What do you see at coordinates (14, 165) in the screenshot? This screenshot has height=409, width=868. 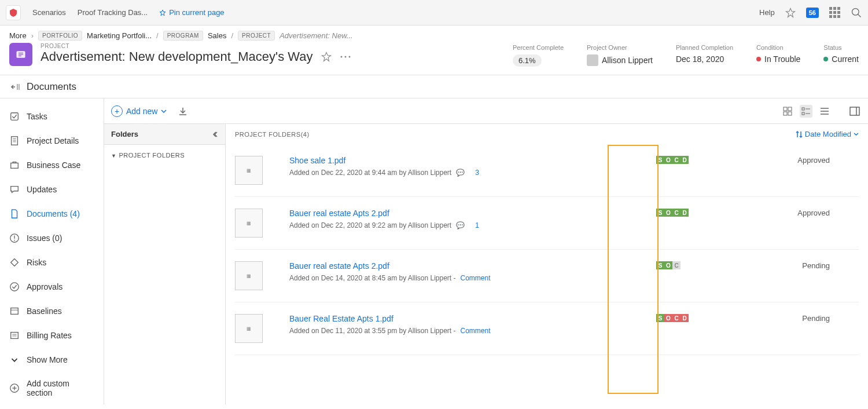 I see `briefcase-icon` at bounding box center [14, 165].